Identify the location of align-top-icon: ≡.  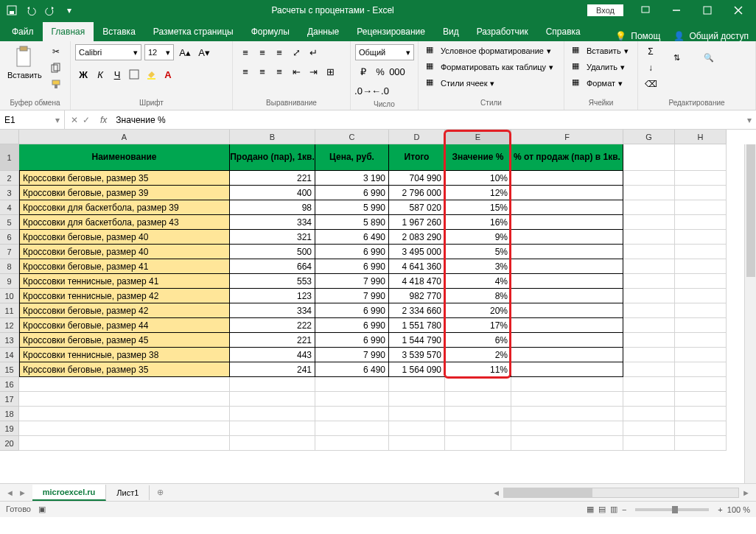
(245, 52).